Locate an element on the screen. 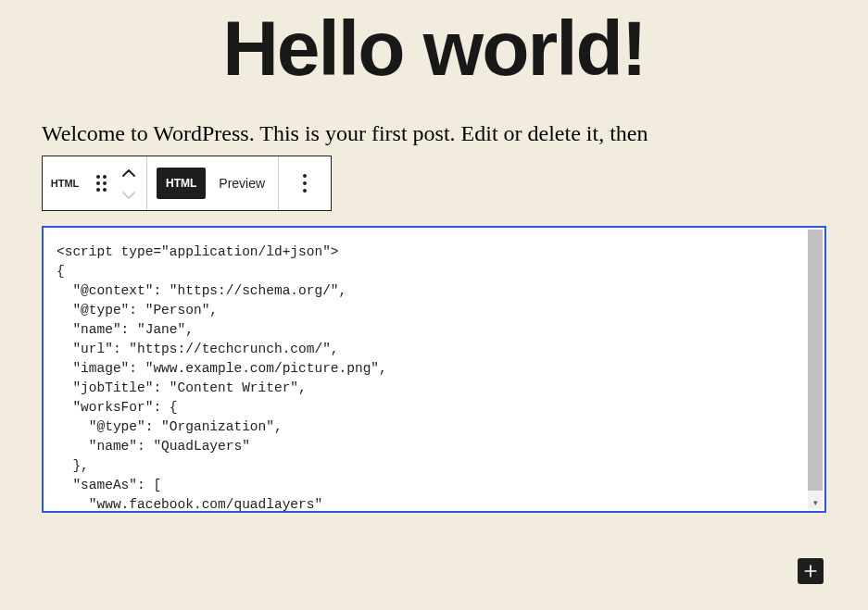 This screenshot has width=868, height=610. kebab-icon is located at coordinates (305, 183).